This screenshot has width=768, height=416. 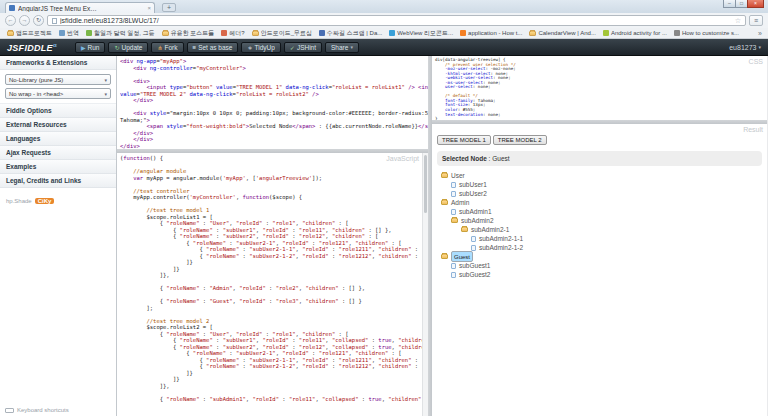 I want to click on sidebar-promo: hp.Shade CiKy, so click(x=58, y=201).